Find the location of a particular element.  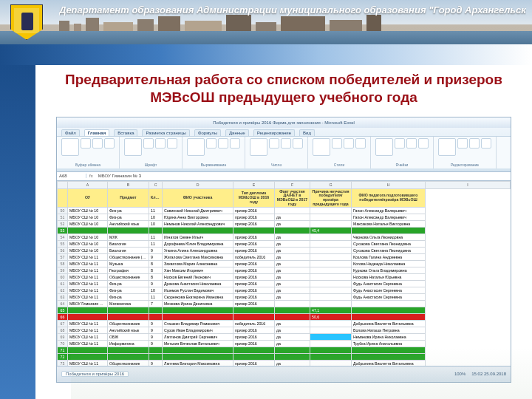

ribbon-tab: Рецензирование is located at coordinates (274, 133).